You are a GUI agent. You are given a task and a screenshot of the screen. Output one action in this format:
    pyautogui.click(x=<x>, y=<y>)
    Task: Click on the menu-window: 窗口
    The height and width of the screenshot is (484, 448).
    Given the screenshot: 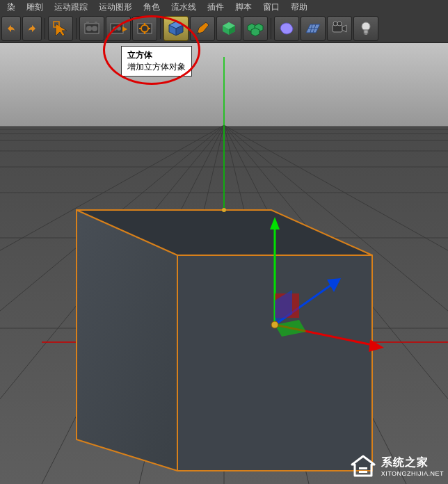 What is the action you would take?
    pyautogui.click(x=271, y=7)
    